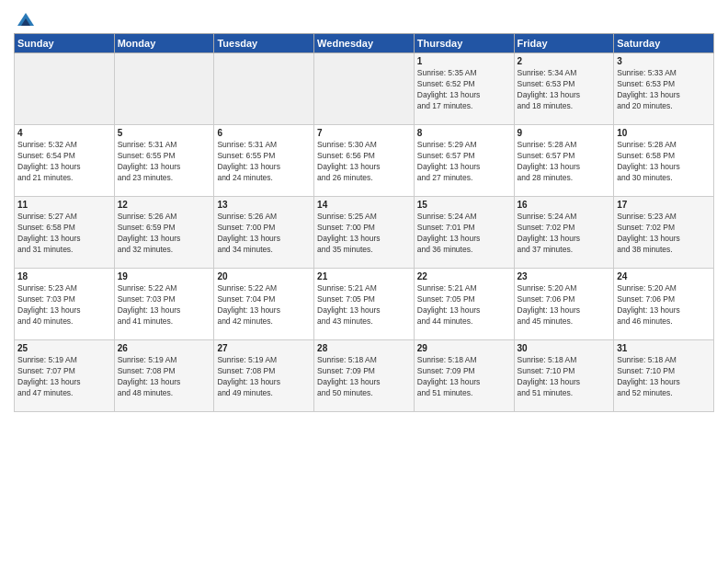  I want to click on day-number: 14, so click(364, 204).